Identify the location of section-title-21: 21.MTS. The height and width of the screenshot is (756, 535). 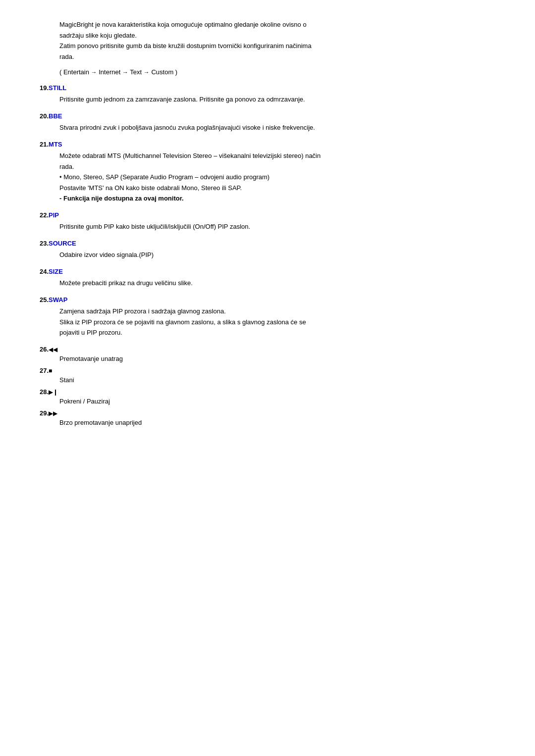
(268, 145).